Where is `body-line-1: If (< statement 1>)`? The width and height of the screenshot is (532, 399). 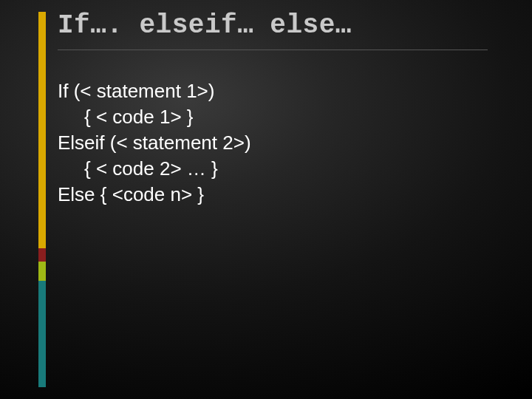
body-line-1: If (< statement 1>) is located at coordinates (273, 92).